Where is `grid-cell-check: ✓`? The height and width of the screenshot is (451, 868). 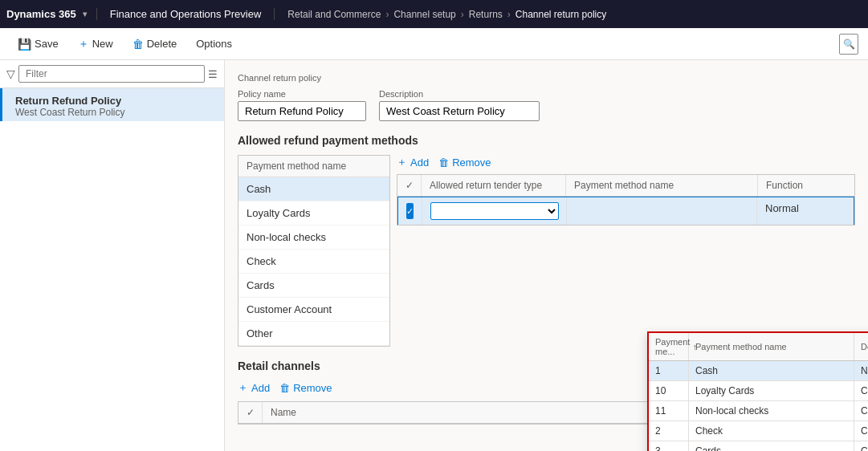 grid-cell-check: ✓ is located at coordinates (410, 211).